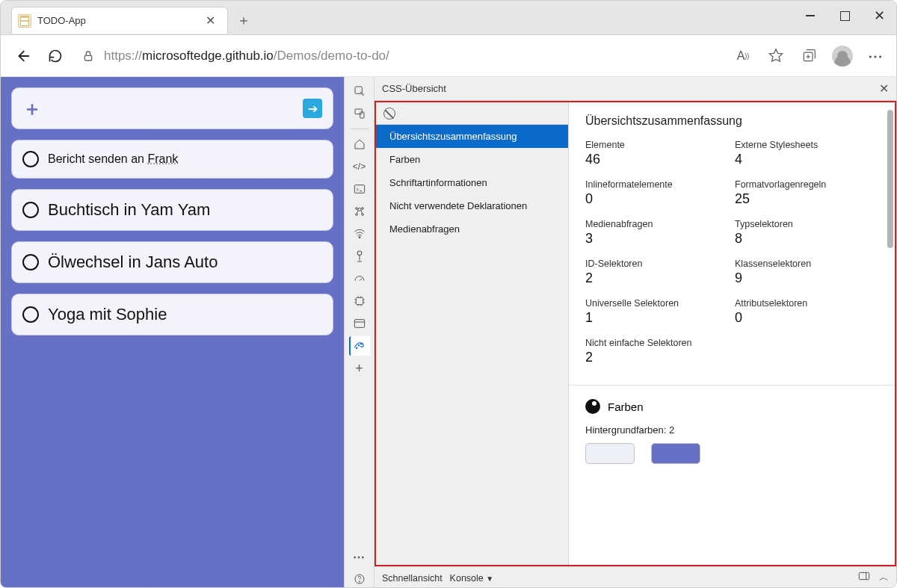  I want to click on cancel-icon, so click(389, 114).